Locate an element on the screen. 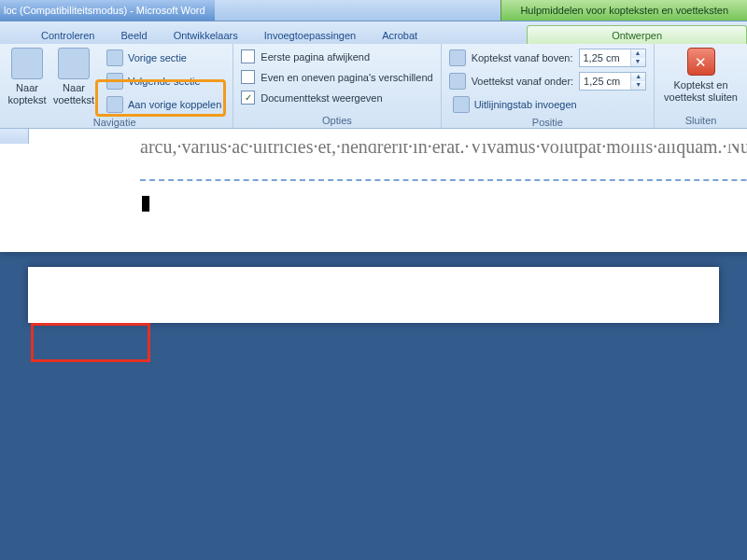 This screenshot has height=560, width=747. btn-aan-vorige-koppelen: Aan vorige koppelen is located at coordinates (164, 105).